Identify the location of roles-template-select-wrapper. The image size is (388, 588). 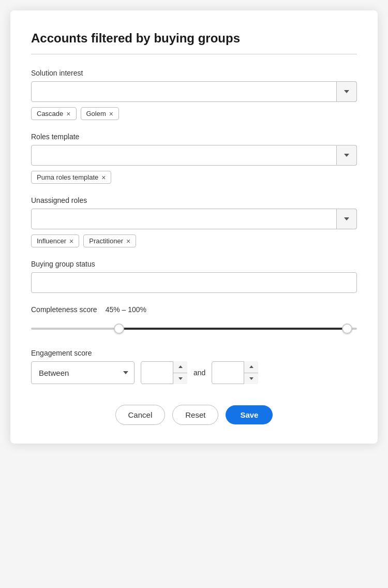
(194, 155).